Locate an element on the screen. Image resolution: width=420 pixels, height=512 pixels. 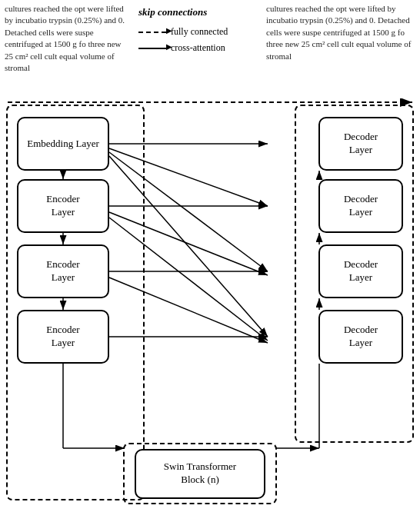
encoder-layer-3: EncoderLayer is located at coordinates (63, 337).